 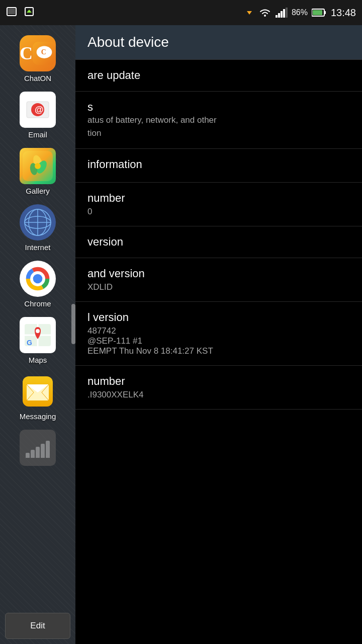 What do you see at coordinates (38, 78) in the screenshot?
I see `chaton-label: ChatON` at bounding box center [38, 78].